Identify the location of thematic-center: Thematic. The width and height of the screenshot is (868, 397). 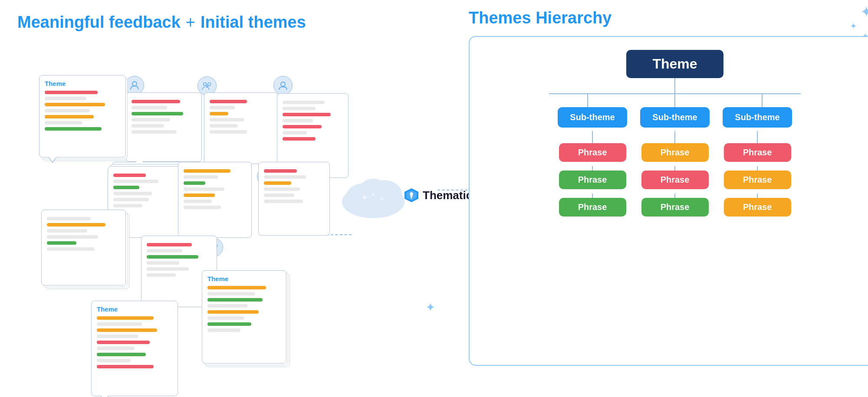
(403, 195).